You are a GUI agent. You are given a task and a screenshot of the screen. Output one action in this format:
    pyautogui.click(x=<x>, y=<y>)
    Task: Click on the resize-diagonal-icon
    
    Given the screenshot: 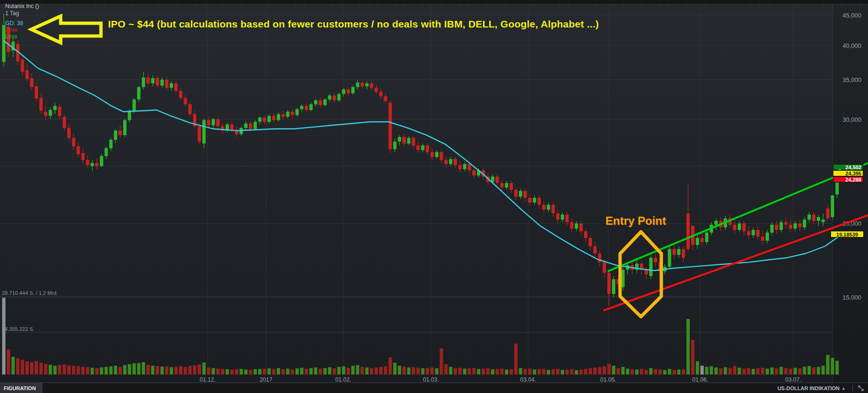 What is the action you would take?
    pyautogui.click(x=861, y=388)
    